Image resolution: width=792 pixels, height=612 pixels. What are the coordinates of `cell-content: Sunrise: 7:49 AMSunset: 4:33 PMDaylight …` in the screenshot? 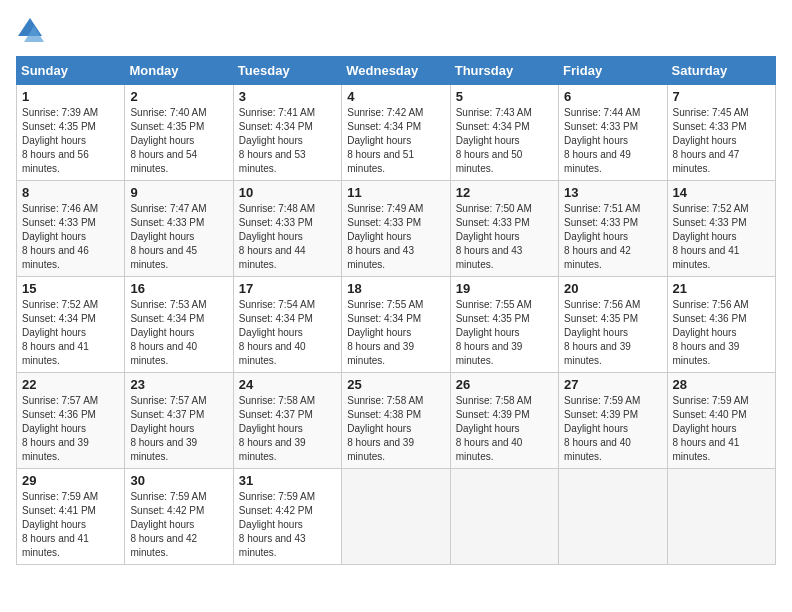 It's located at (396, 237).